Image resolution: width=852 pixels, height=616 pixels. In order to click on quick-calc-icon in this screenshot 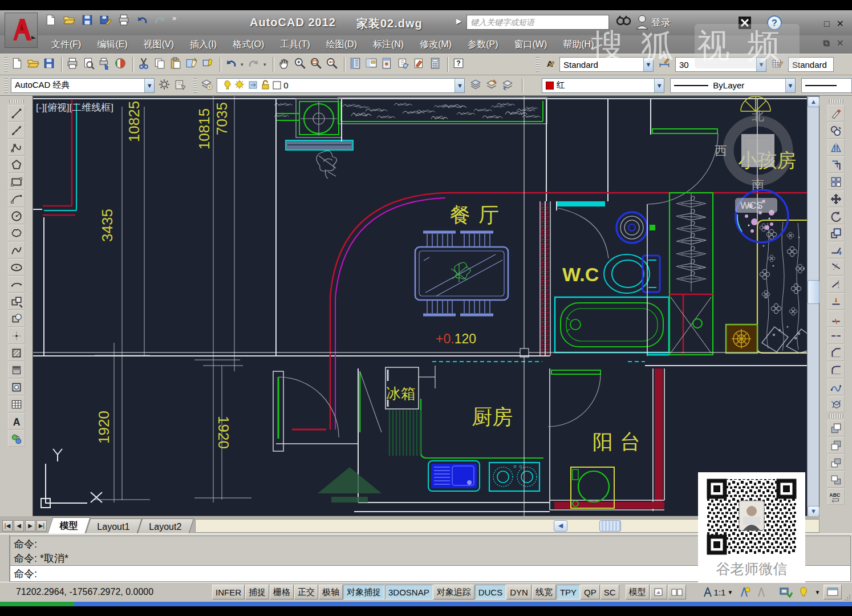, I will do `click(436, 64)`.